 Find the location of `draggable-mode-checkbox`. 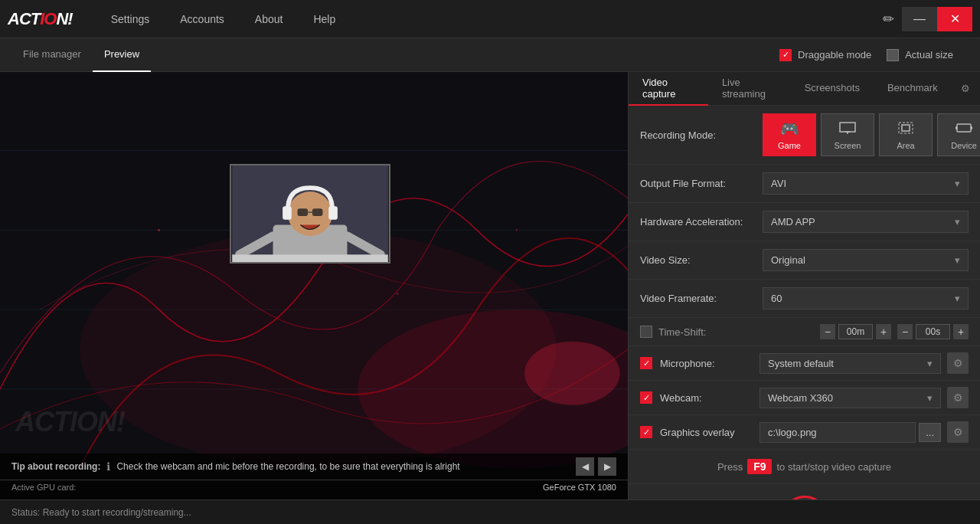

draggable-mode-checkbox is located at coordinates (786, 55).